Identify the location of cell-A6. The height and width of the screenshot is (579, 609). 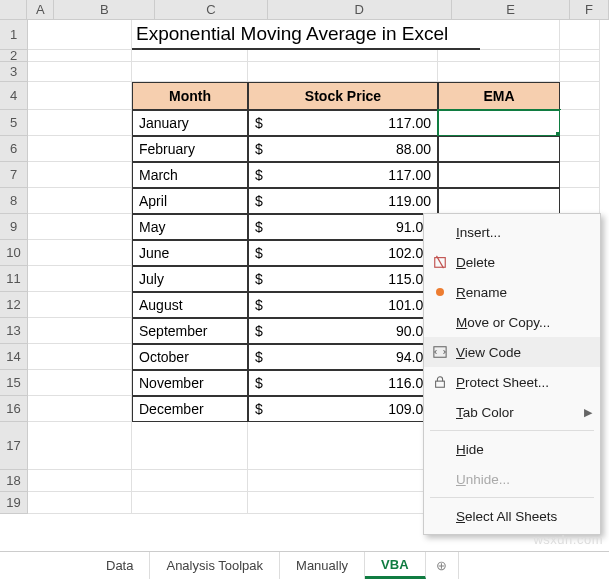
(80, 149).